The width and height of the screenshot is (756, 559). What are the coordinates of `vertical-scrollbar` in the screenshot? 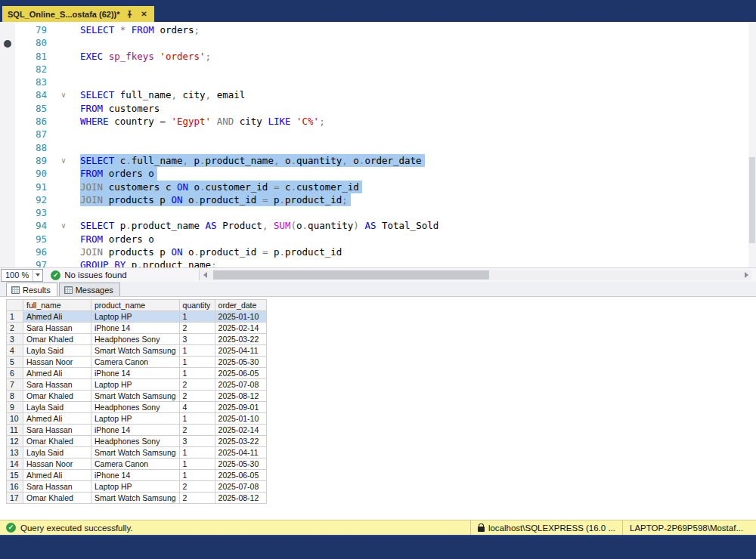 It's located at (752, 145).